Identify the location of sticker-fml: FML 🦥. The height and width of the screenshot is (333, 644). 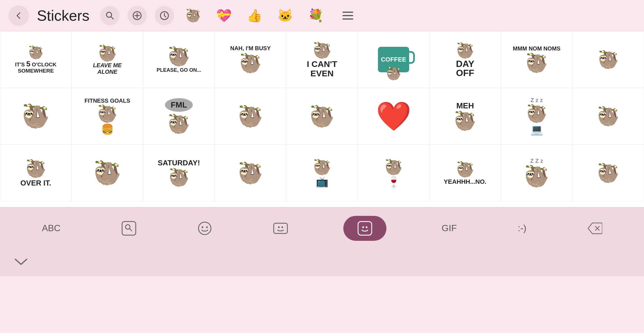
(179, 116).